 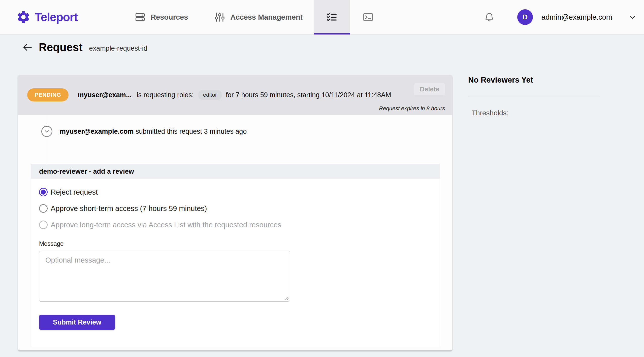 I want to click on reviewers-divider, so click(x=534, y=96).